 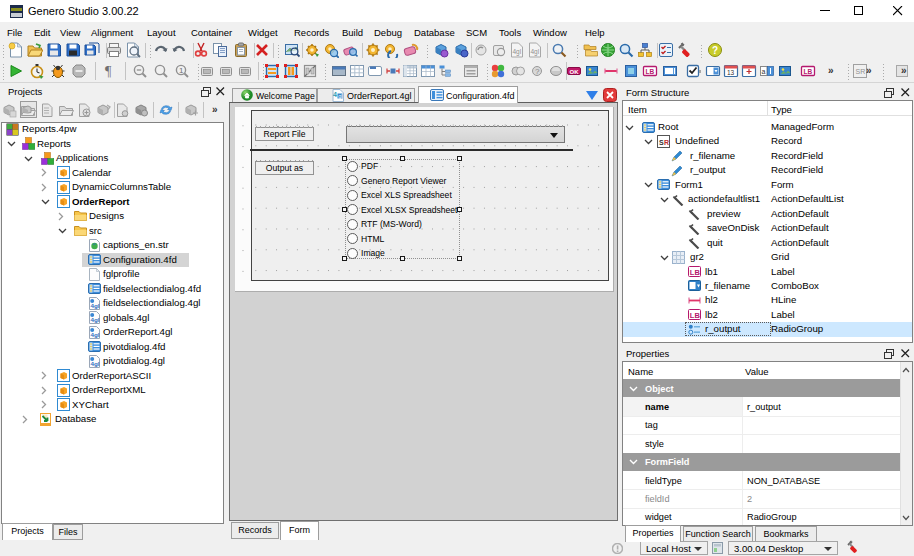 What do you see at coordinates (764, 72) in the screenshot?
I see `svg-text: a` at bounding box center [764, 72].